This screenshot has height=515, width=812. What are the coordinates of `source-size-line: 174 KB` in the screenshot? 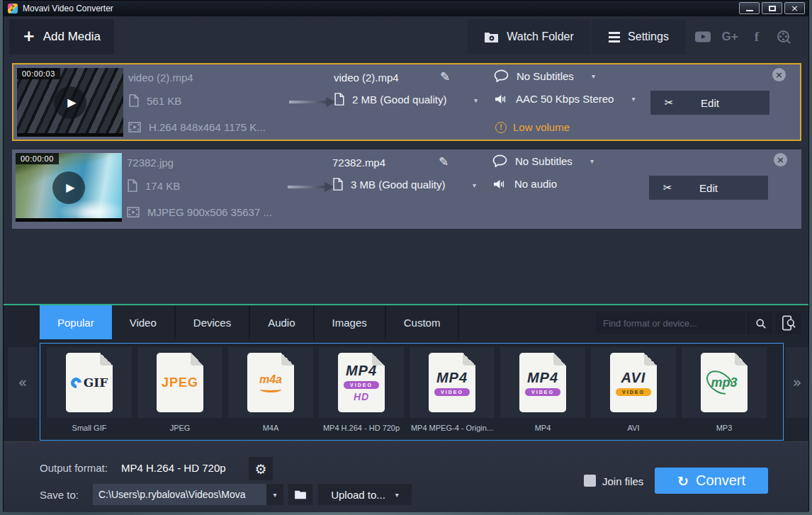 It's located at (153, 186).